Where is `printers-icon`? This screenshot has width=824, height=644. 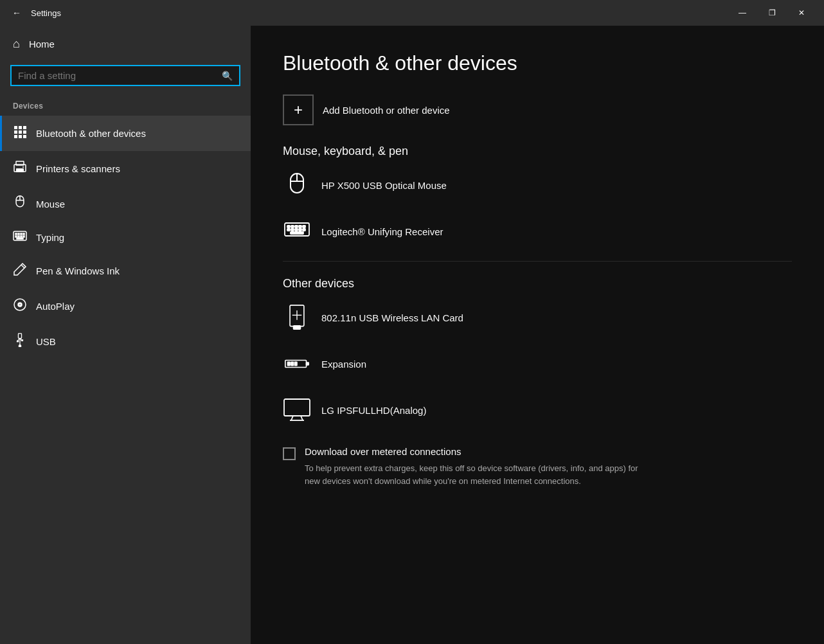
printers-icon is located at coordinates (20, 168).